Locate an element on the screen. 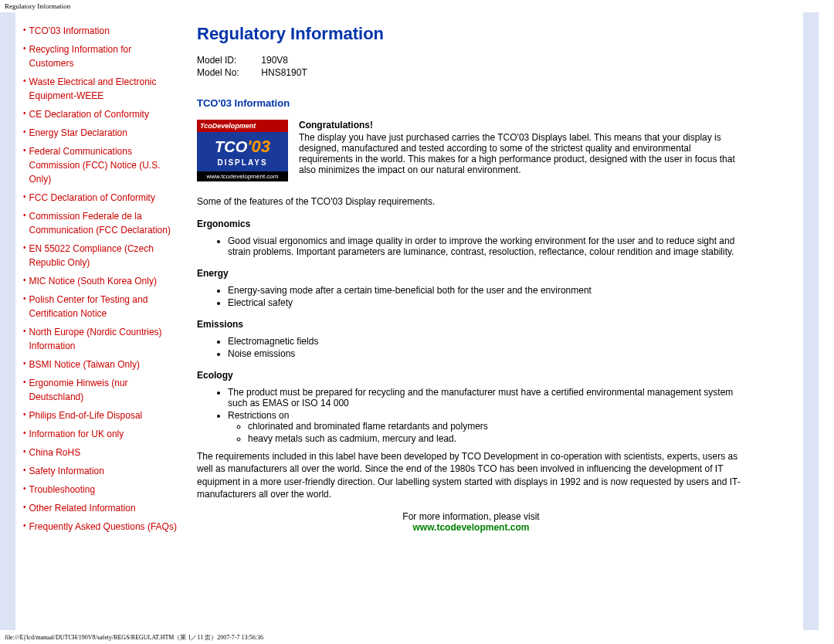 Image resolution: width=834 pixels, height=644 pixels. congrats-text: The display you have just purchased carr… is located at coordinates (522, 154).